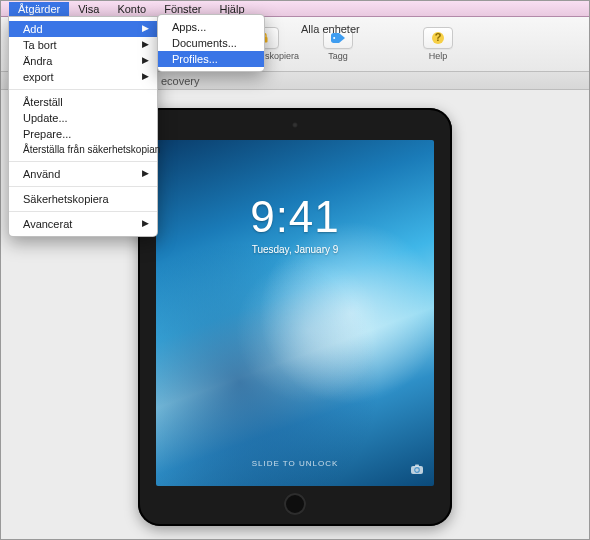 The width and height of the screenshot is (590, 540). What do you see at coordinates (330, 29) in the screenshot?
I see `devices-header: Alla enheter` at bounding box center [330, 29].